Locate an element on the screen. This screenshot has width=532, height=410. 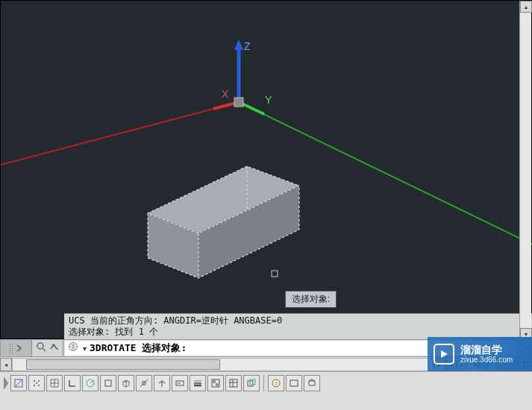
model-space-button is located at coordinates (294, 383).